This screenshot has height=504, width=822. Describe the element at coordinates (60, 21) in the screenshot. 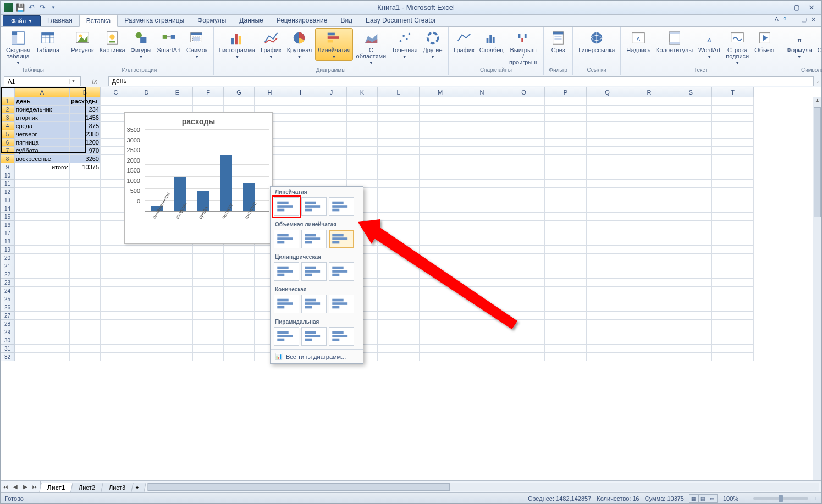

I see `ribbon-tab-0: Главная` at that location.